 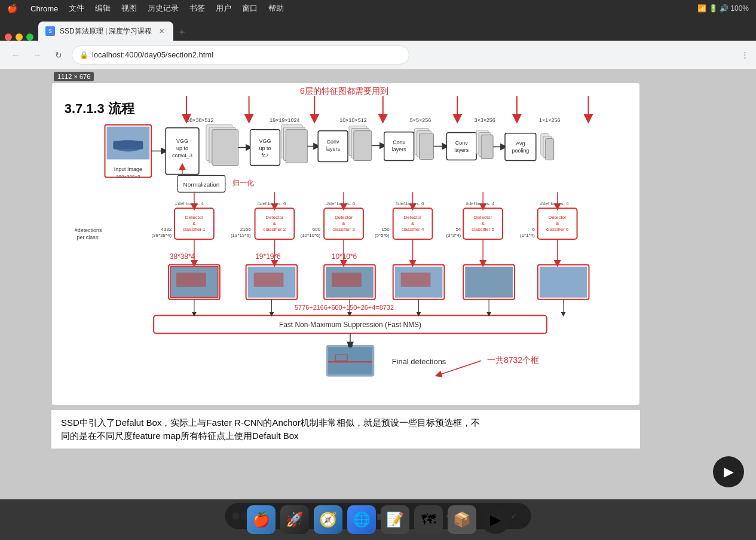 I want to click on bottom-text-line2: 同的是在不同尺度feature map所有特征点上使用Default Box, so click(x=180, y=435).